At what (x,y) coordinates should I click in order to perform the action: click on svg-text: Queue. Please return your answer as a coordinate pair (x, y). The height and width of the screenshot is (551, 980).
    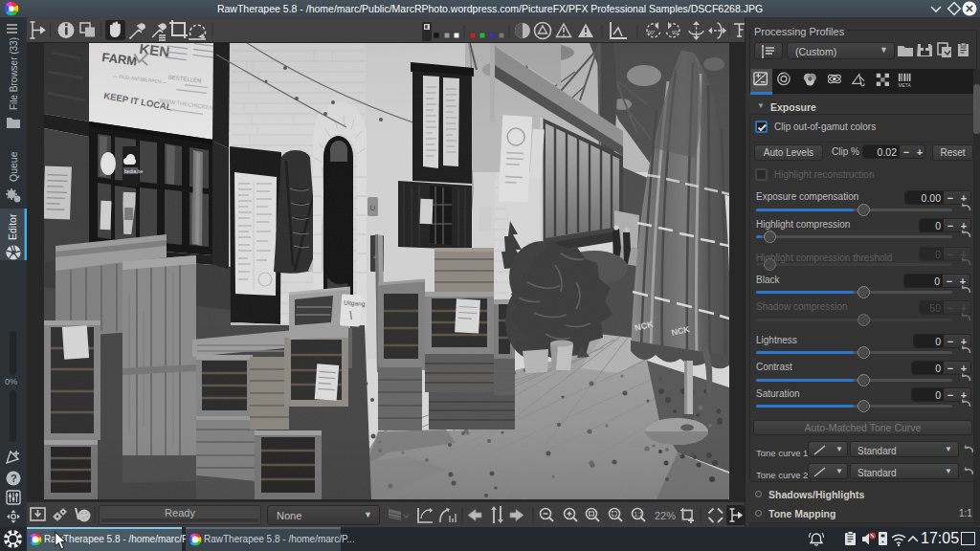
    Looking at the image, I should click on (13, 166).